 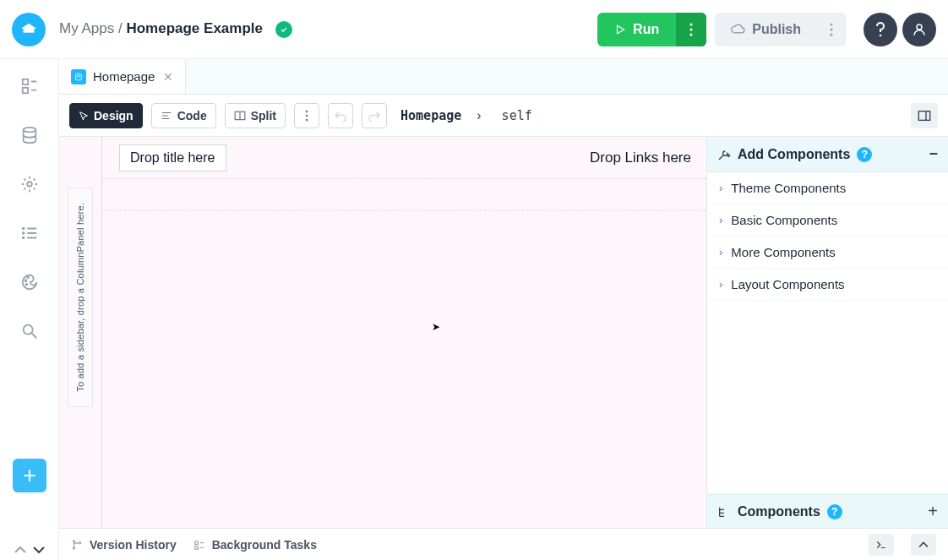 I want to click on cloud-icon, so click(x=738, y=30).